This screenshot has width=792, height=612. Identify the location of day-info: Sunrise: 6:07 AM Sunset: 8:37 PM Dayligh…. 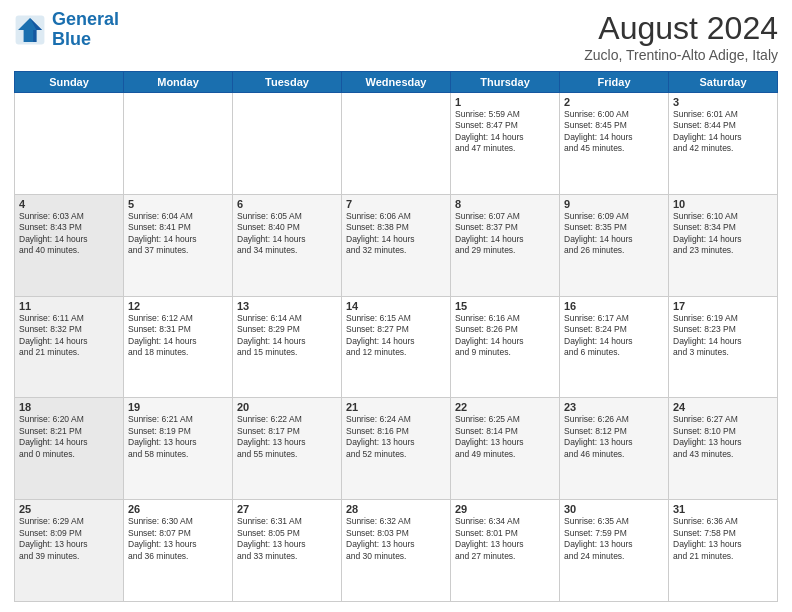
(505, 234).